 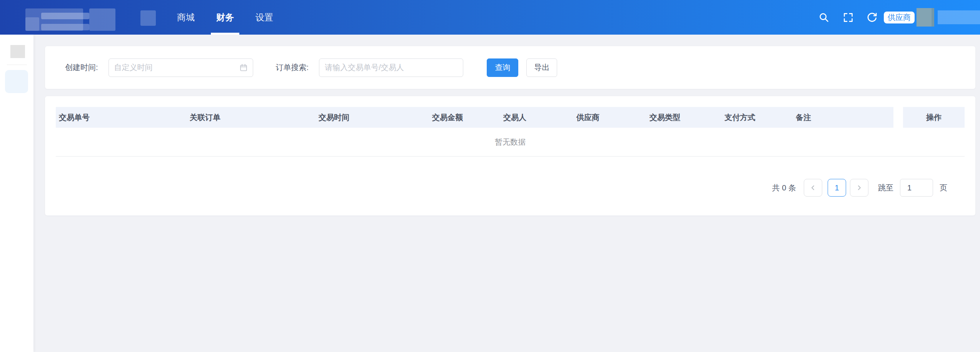 What do you see at coordinates (848, 17) in the screenshot?
I see `fullscreen-icon` at bounding box center [848, 17].